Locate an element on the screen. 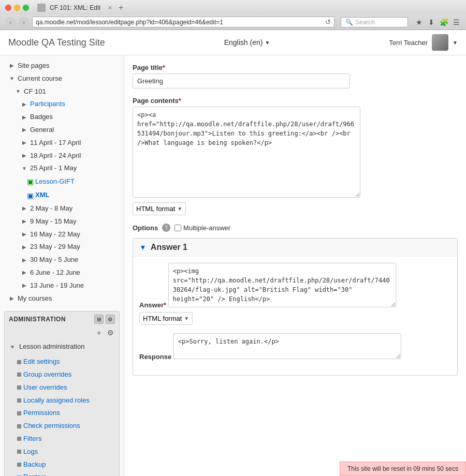 This screenshot has width=466, height=476. multiple-answer-checkbox-label: Multiple-answer is located at coordinates (202, 228).